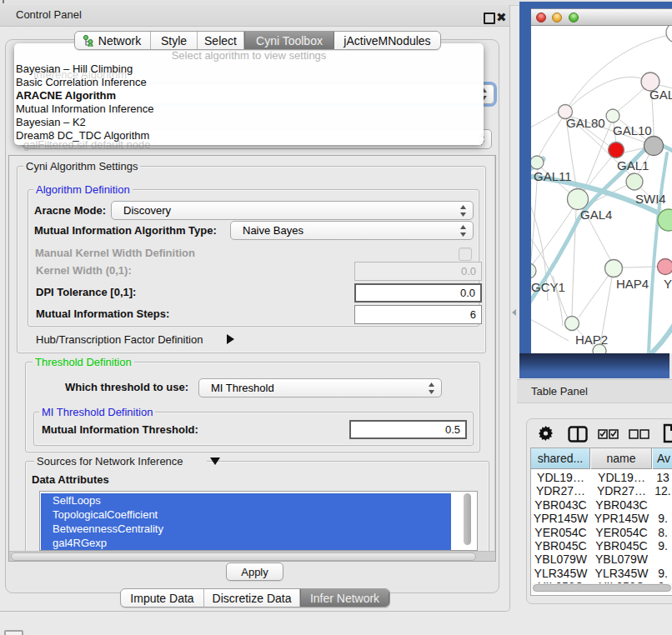 The height and width of the screenshot is (635, 672). Describe the element at coordinates (221, 40) in the screenshot. I see `tab-select: Select` at that location.